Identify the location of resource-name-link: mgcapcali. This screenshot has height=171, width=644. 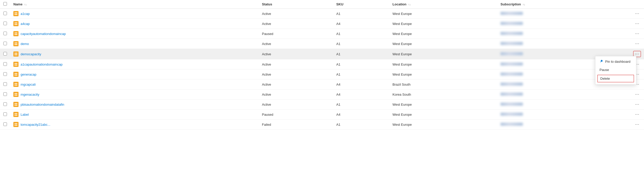
(28, 84).